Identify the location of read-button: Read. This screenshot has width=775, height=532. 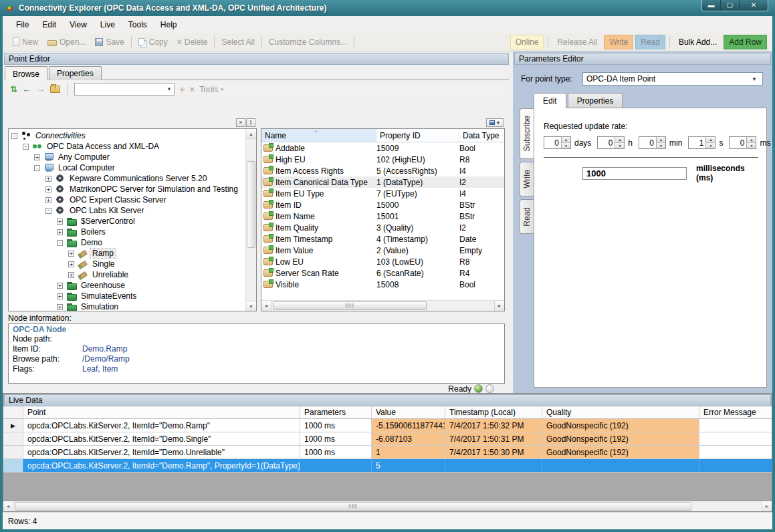
(650, 42).